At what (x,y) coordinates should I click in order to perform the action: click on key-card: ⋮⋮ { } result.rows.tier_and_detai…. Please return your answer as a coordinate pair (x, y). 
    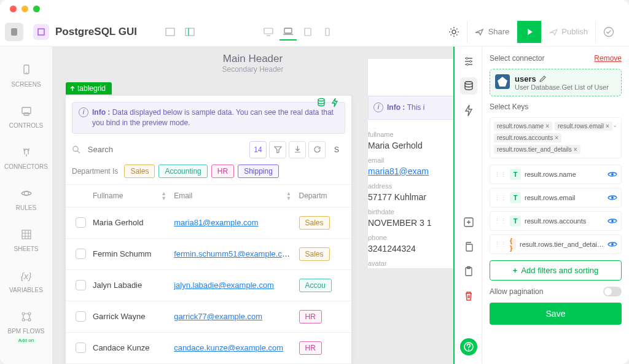
    Looking at the image, I should click on (555, 244).